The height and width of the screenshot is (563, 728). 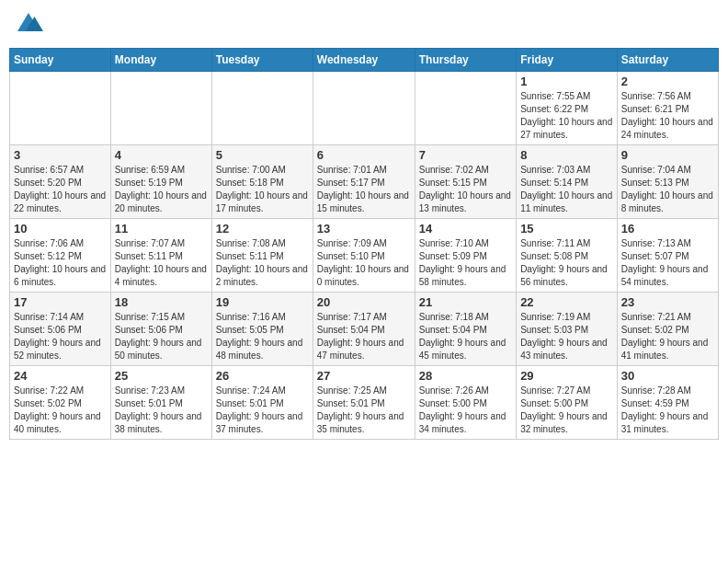 I want to click on calendar-cell: 27Sunrise: 7:25 AM Sunset: 5:01 PM Dayli…, so click(x=364, y=403).